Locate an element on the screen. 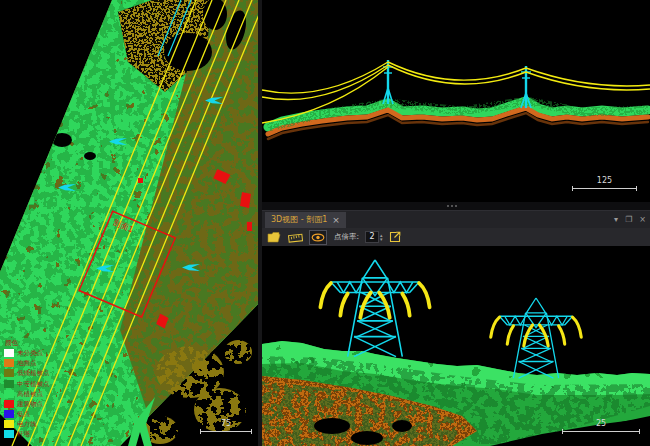 The height and width of the screenshot is (446, 650). view3d-scalebar-value: 25 is located at coordinates (601, 424).